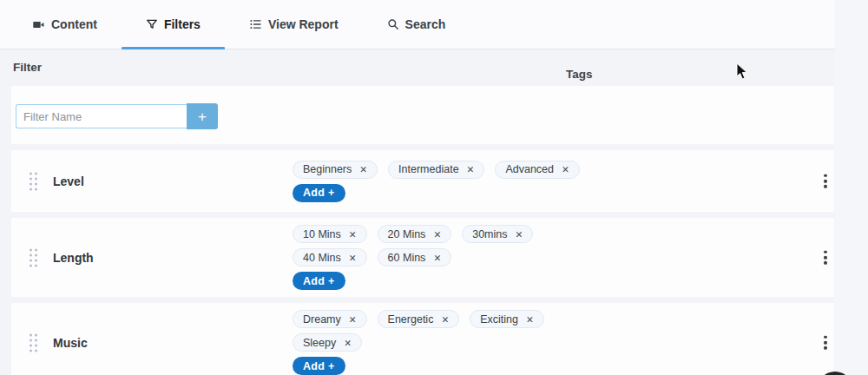 This screenshot has height=375, width=868. Describe the element at coordinates (73, 258) in the screenshot. I see `filter-name-label: Length` at that location.